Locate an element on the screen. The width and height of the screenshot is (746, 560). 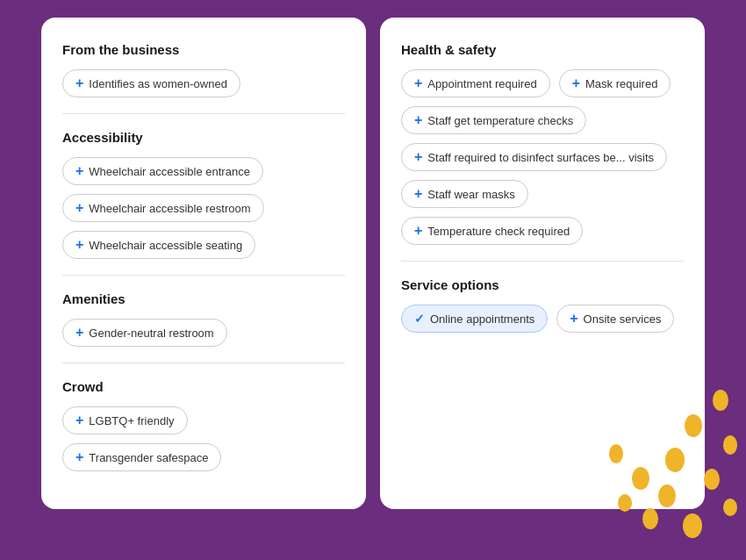
tag-item: +Temperature check required is located at coordinates (491, 231).